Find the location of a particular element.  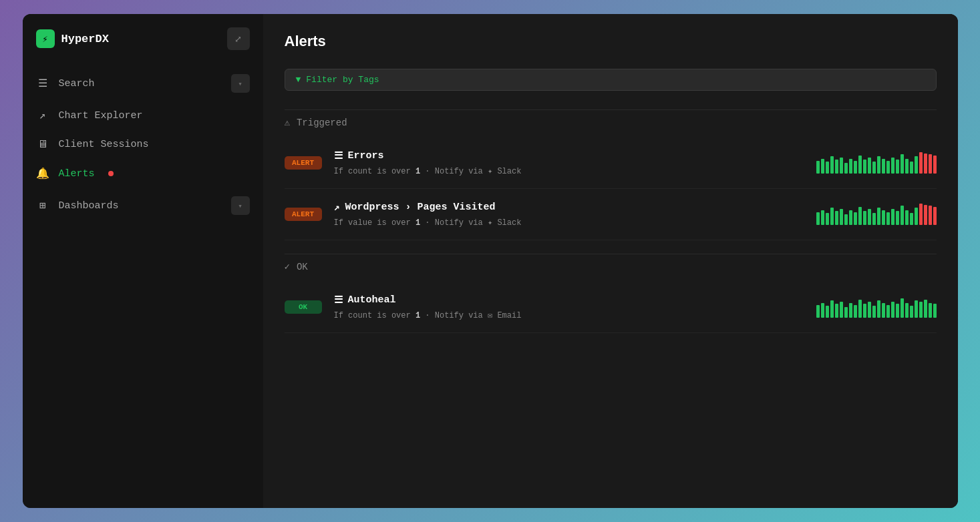

alerts-icon: 🔔 is located at coordinates (43, 174).